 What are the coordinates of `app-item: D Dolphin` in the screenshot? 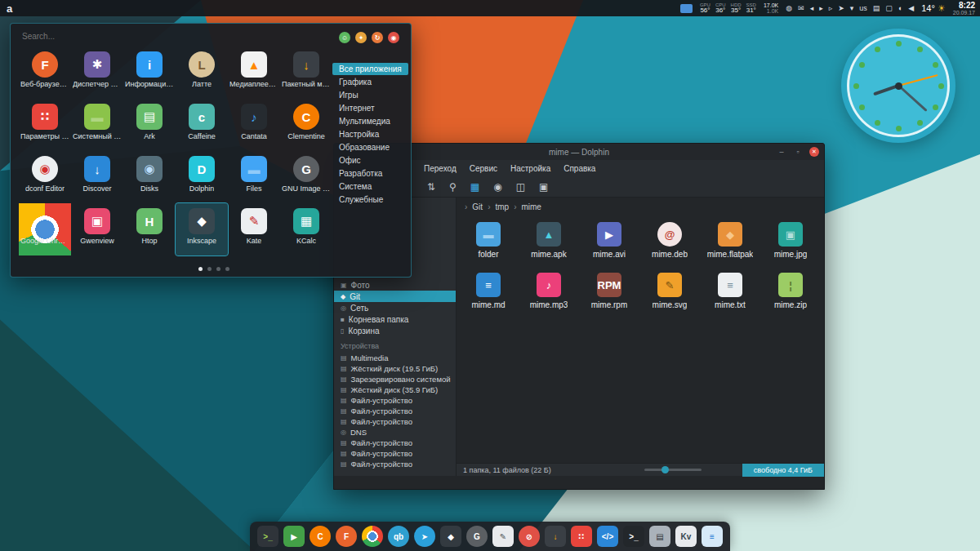 It's located at (202, 177).